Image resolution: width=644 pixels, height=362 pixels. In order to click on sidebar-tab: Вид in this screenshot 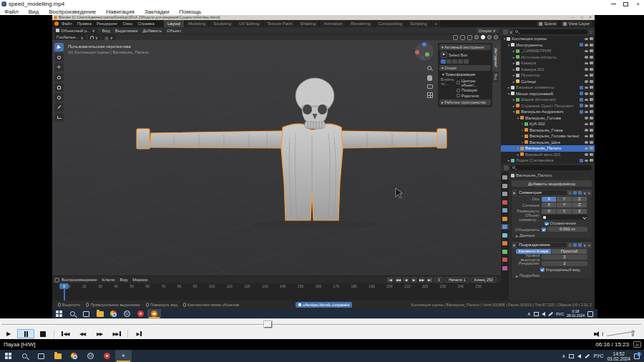, I will do `click(495, 77)`.